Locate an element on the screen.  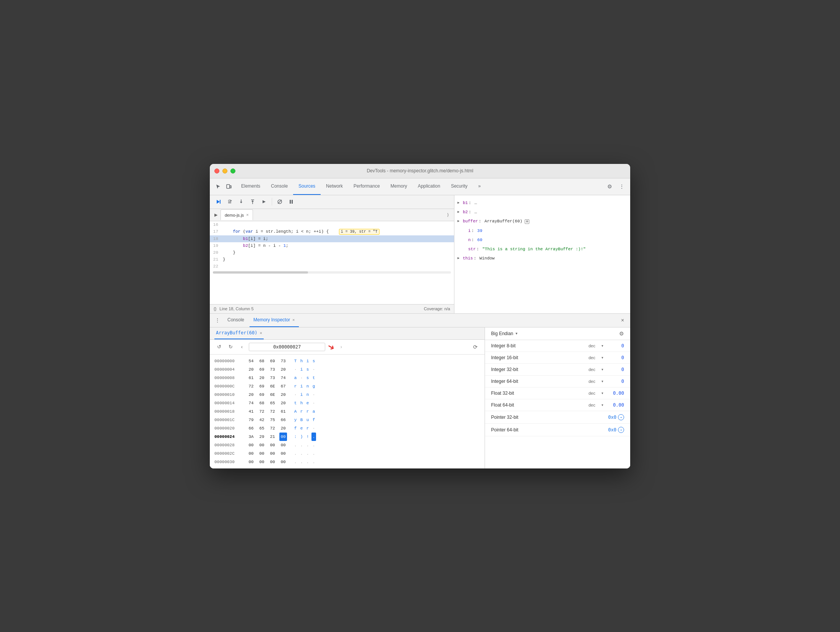
inspector-ptr32: Pointer 32-bit 0x0 → is located at coordinates (558, 417).